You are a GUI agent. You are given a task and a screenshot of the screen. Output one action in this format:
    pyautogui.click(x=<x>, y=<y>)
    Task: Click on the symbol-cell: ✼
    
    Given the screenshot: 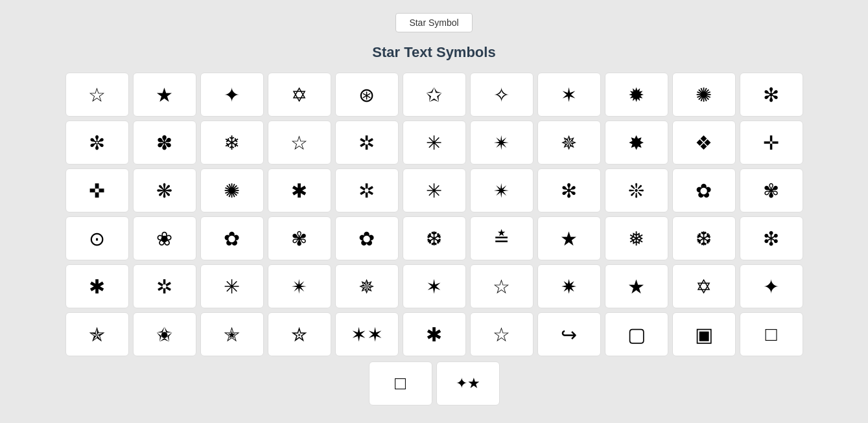 What is the action you would take?
    pyautogui.click(x=97, y=143)
    